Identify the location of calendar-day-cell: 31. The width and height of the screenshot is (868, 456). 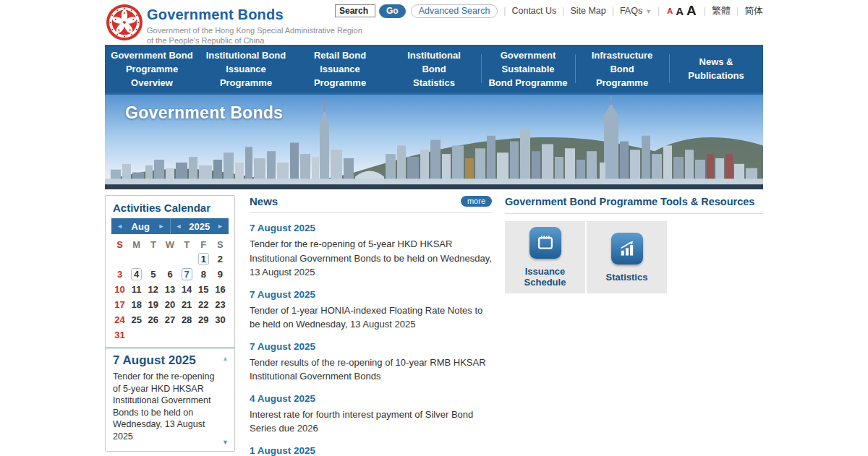
(120, 335).